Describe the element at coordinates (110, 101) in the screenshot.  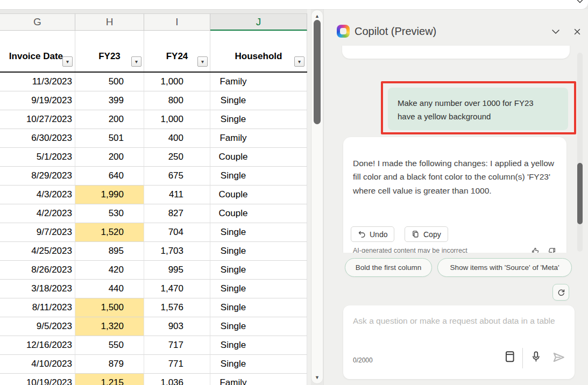
I see `table-cell: 399` at that location.